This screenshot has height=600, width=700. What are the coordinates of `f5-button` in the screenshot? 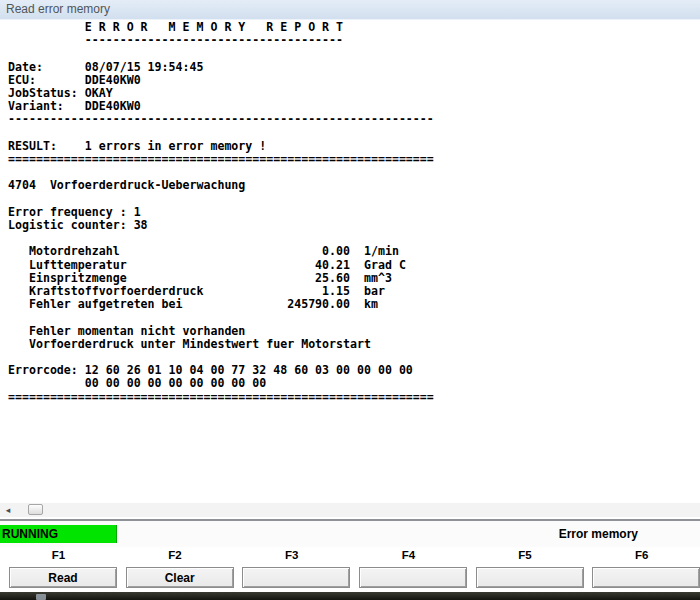 It's located at (530, 578).